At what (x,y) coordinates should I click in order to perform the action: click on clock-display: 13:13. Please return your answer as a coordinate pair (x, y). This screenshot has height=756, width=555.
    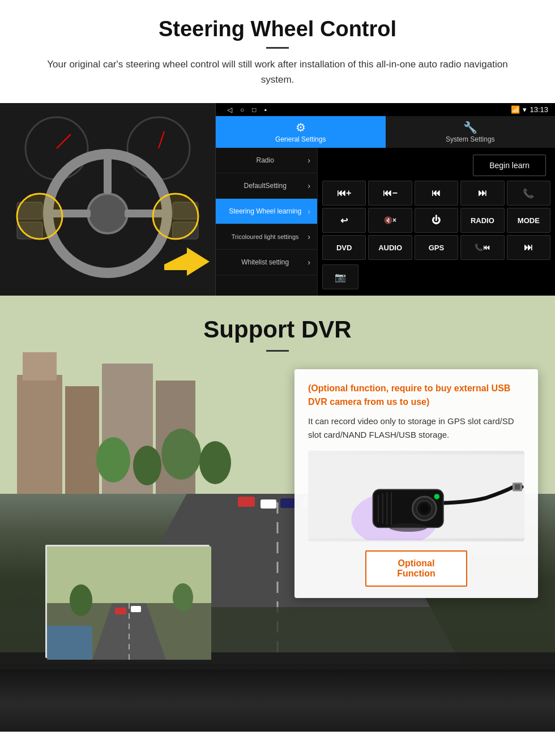
    Looking at the image, I should click on (539, 110).